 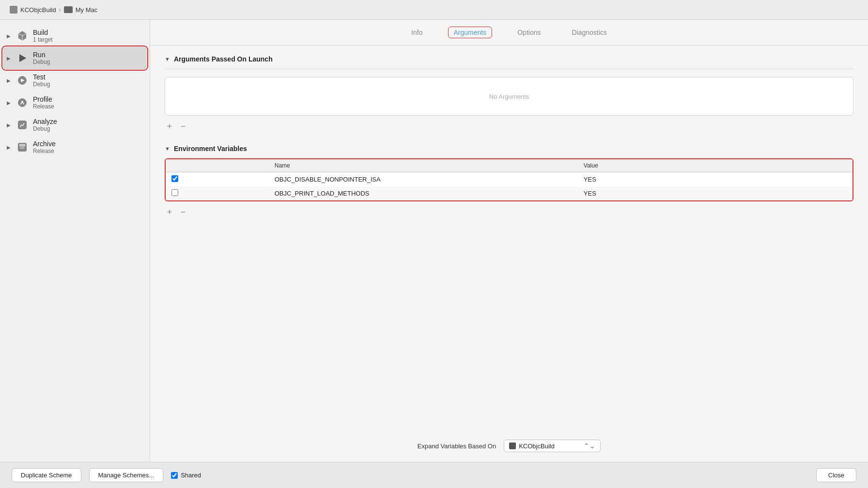 What do you see at coordinates (45, 144) in the screenshot?
I see `archive-label: Archive` at bounding box center [45, 144].